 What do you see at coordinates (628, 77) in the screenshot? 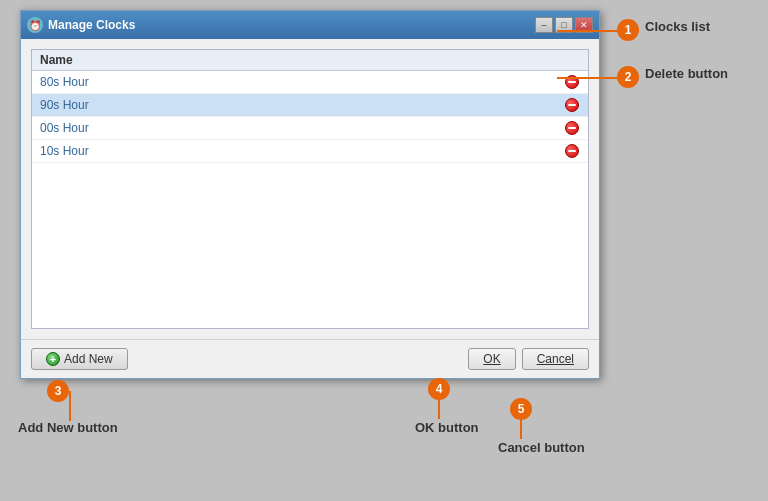
I see `annotation-bubble-2: 2` at bounding box center [628, 77].